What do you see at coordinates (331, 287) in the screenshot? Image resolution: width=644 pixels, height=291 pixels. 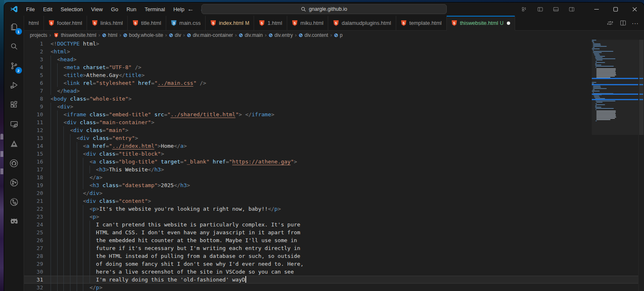 I see `code-line: 32</p>` at bounding box center [331, 287].